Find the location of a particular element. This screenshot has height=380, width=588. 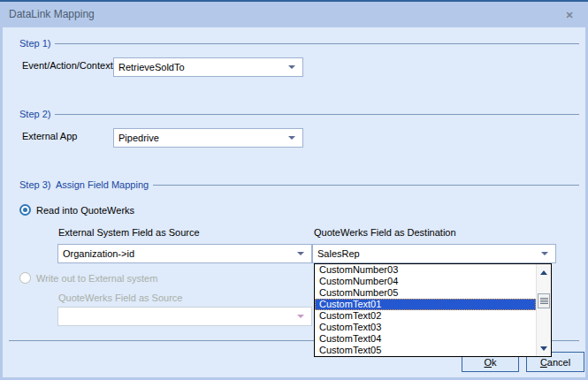

dialog-title: DataLink Mapping is located at coordinates (51, 14).